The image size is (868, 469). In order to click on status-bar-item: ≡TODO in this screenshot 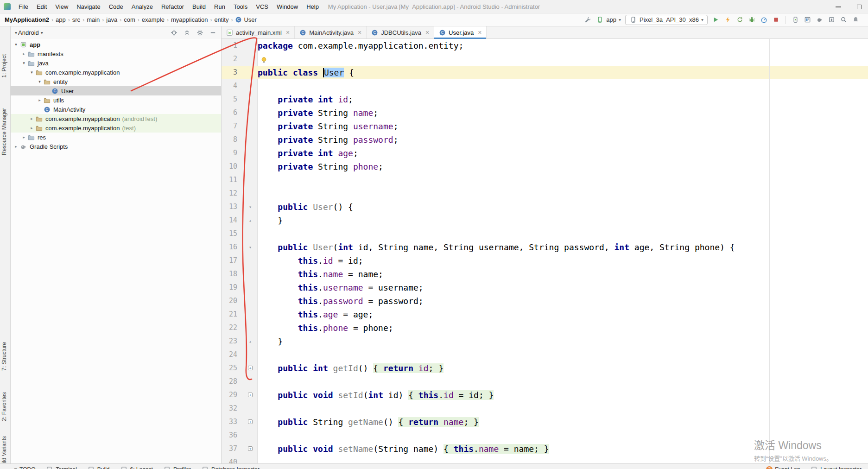, I will do `click(25, 467)`.